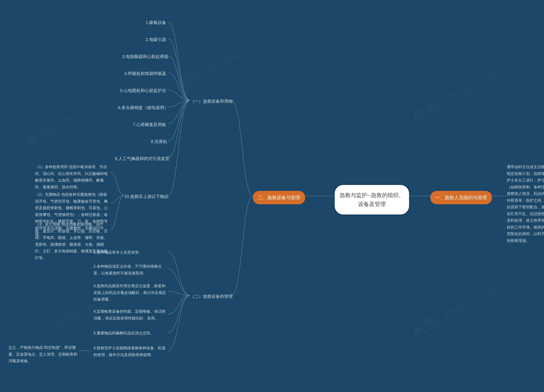 This screenshot has height=392, width=544. I want to click on sub-b-item-6: 6.抢救室护士应能熟练掌握各种设备、机器的使用，操作方法及排除简单故障。, so click(131, 351).